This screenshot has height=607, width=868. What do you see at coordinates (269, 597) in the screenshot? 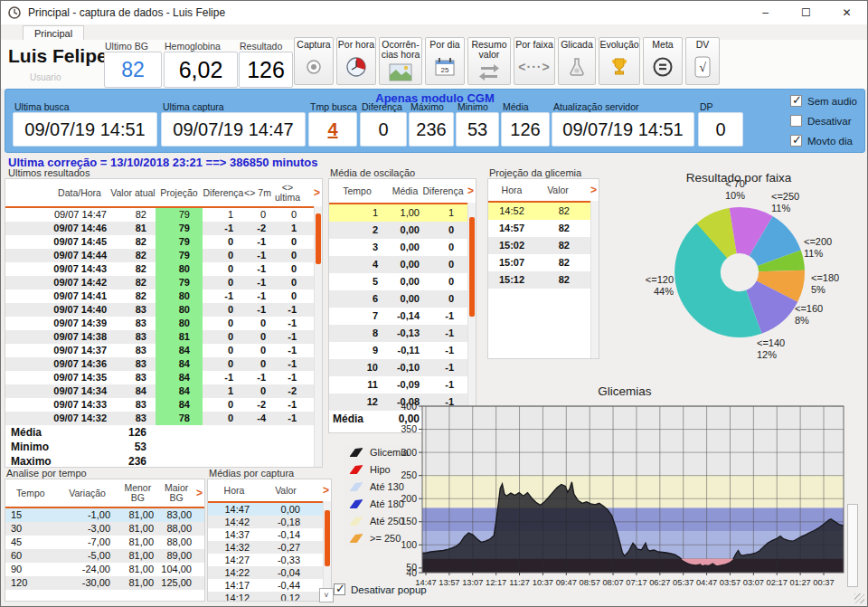
I see `table-row: 14:120,12` at bounding box center [269, 597].